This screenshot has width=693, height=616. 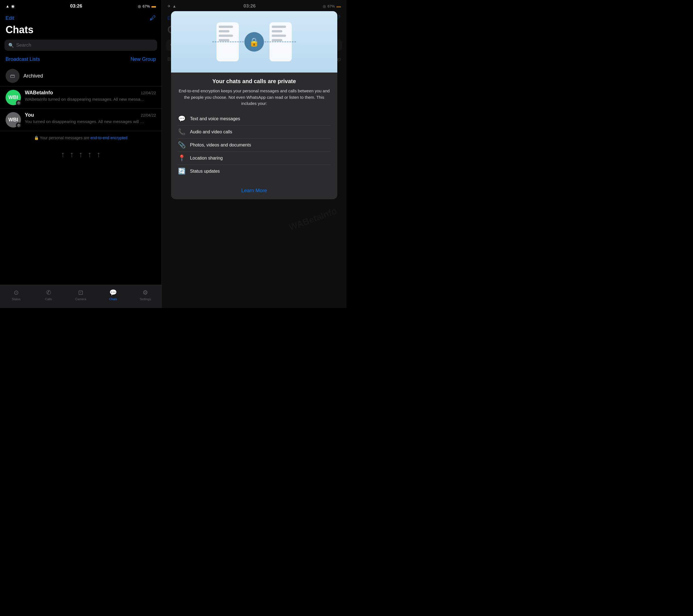 I want to click on feature-item-0: 💬 Text and voice messages, so click(x=254, y=119).